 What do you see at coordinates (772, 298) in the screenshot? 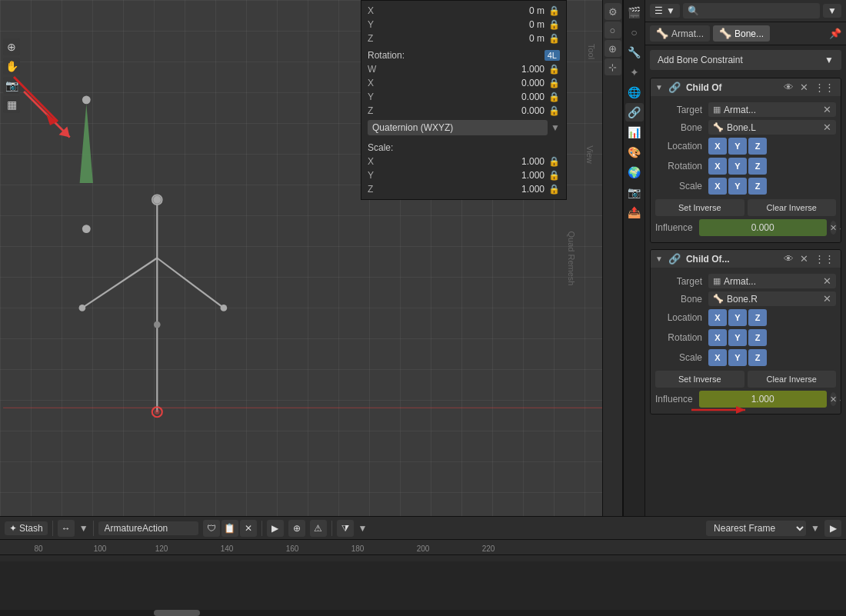
I see `bone-2-chip: 🦴 Bone.R ✕` at bounding box center [772, 298].